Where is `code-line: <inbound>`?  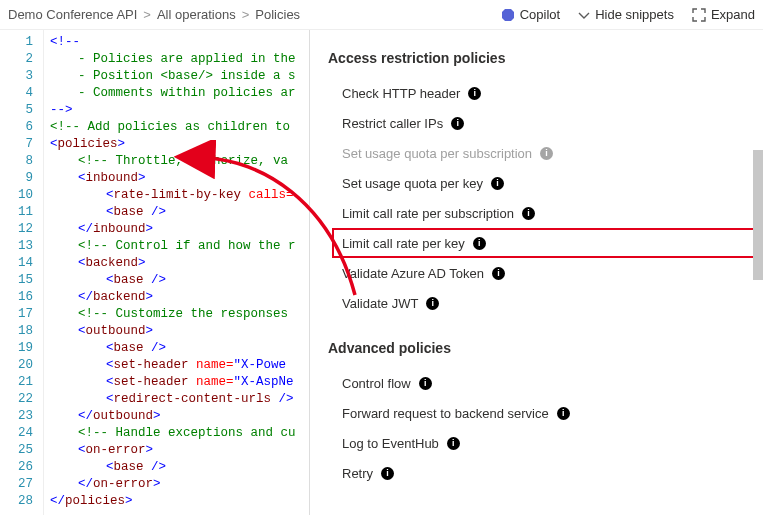 code-line: <inbound> is located at coordinates (173, 178).